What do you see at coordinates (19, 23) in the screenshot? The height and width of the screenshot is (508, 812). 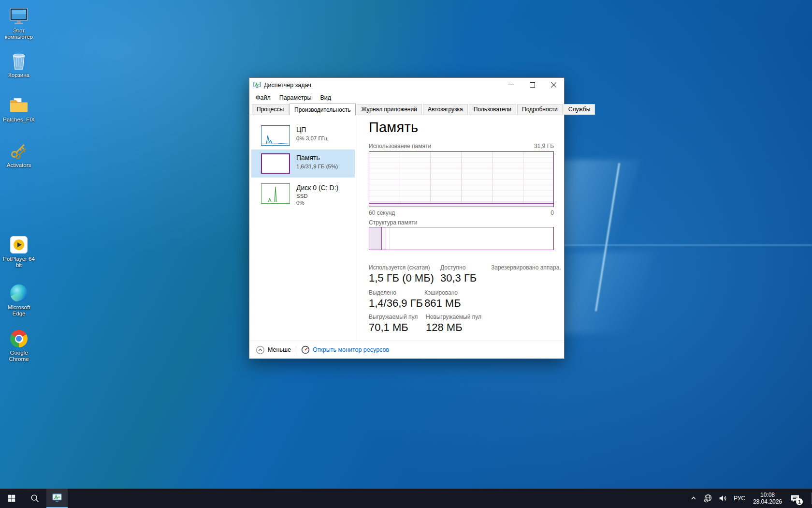 I see `desktop-icon-this-pc: Этот компьютер` at bounding box center [19, 23].